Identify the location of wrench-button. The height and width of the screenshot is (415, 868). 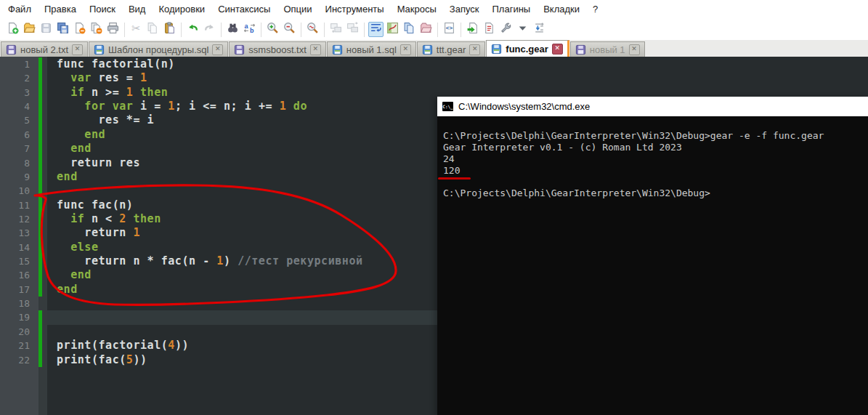
(506, 29).